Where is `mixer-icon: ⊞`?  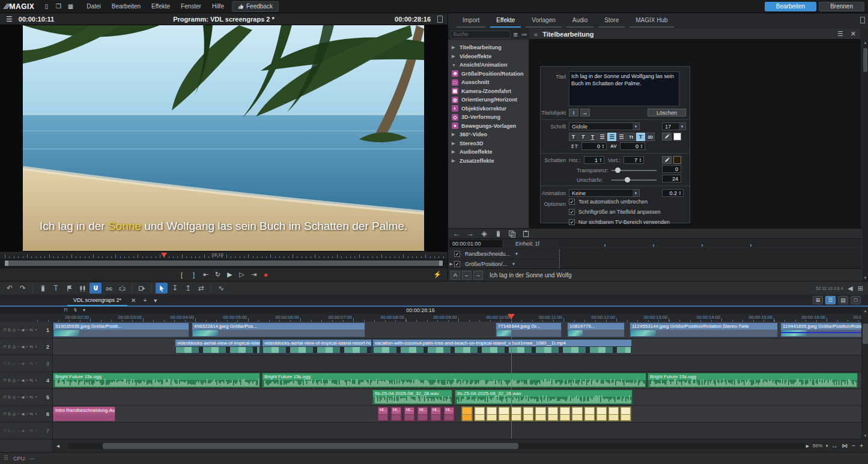
mixer-icon: ⊞ is located at coordinates (860, 288).